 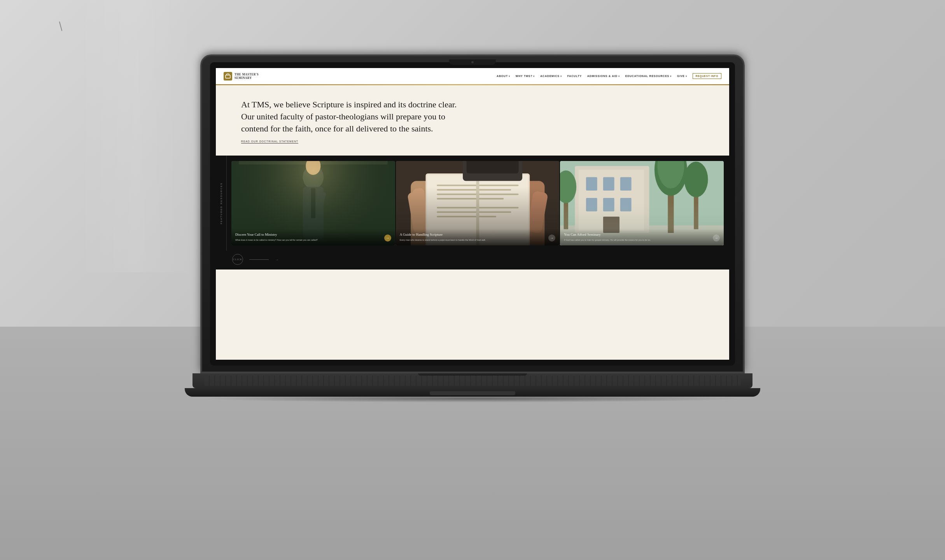 What do you see at coordinates (472, 62) in the screenshot?
I see `camera-dot` at bounding box center [472, 62].